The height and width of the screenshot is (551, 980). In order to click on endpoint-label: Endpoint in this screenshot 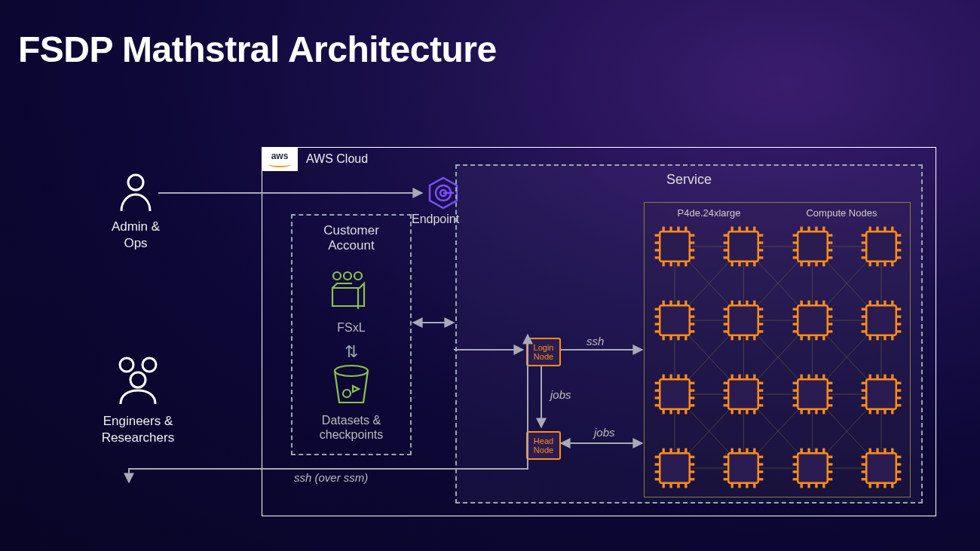, I will do `click(436, 219)`.